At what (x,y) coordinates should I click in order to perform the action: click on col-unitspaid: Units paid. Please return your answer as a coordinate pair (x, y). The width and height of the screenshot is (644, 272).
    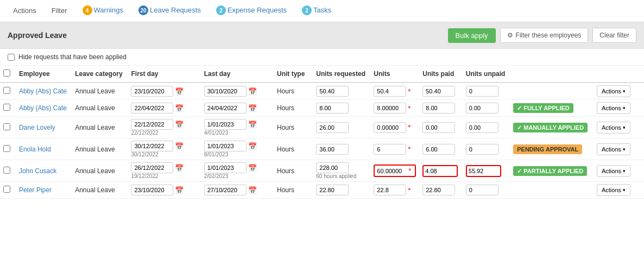
    Looking at the image, I should click on (441, 74).